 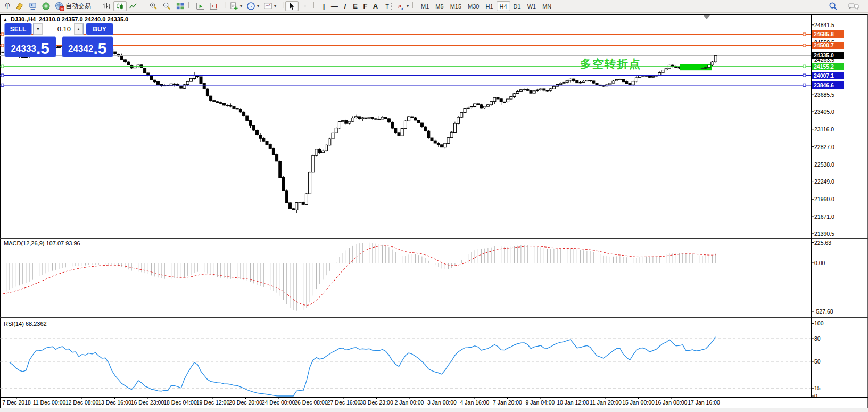 I want to click on rsi-tick-0: 0, so click(x=816, y=396).